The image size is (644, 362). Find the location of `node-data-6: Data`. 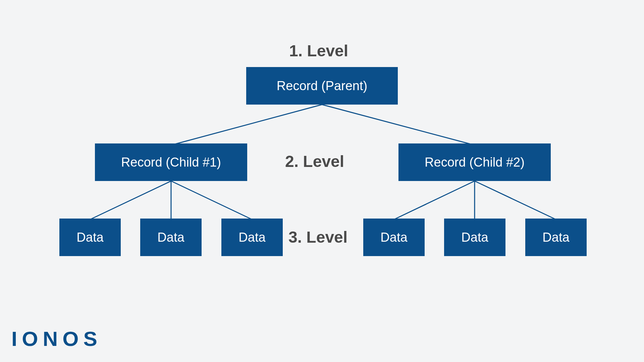

node-data-6: Data is located at coordinates (556, 237).